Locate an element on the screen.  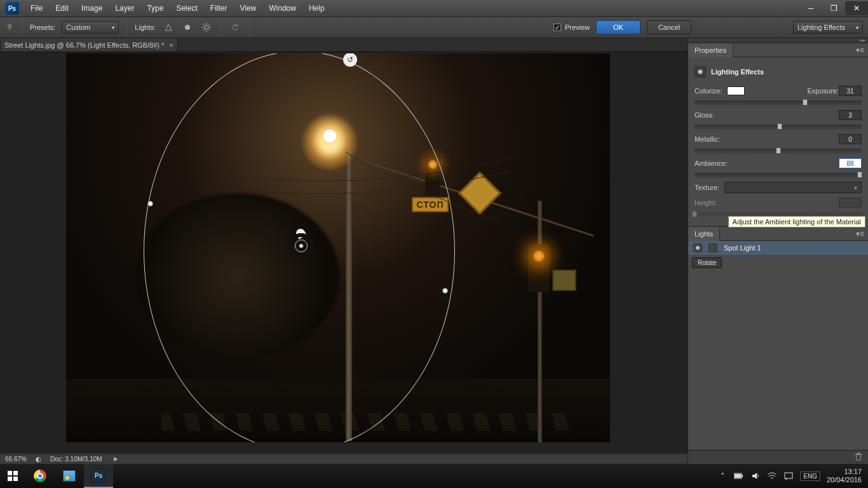
texture-dropdown: ▾ is located at coordinates (793, 187).